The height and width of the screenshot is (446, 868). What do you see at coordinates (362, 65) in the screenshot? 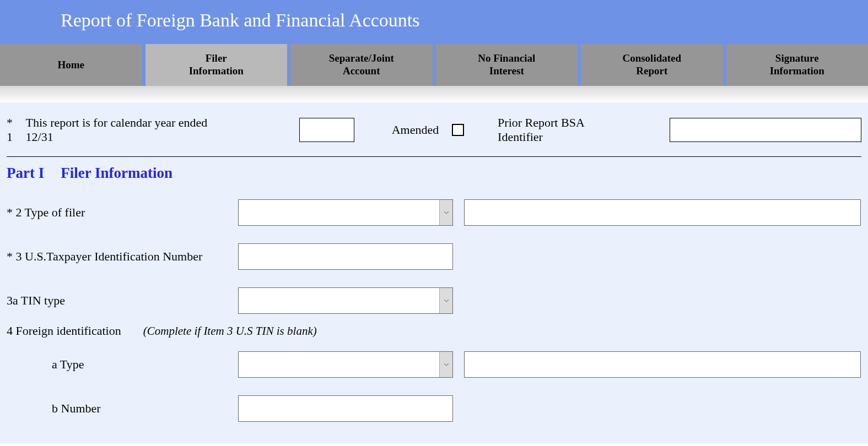
I see `tab-separate-joint-account: Separate/JointAccount` at bounding box center [362, 65].